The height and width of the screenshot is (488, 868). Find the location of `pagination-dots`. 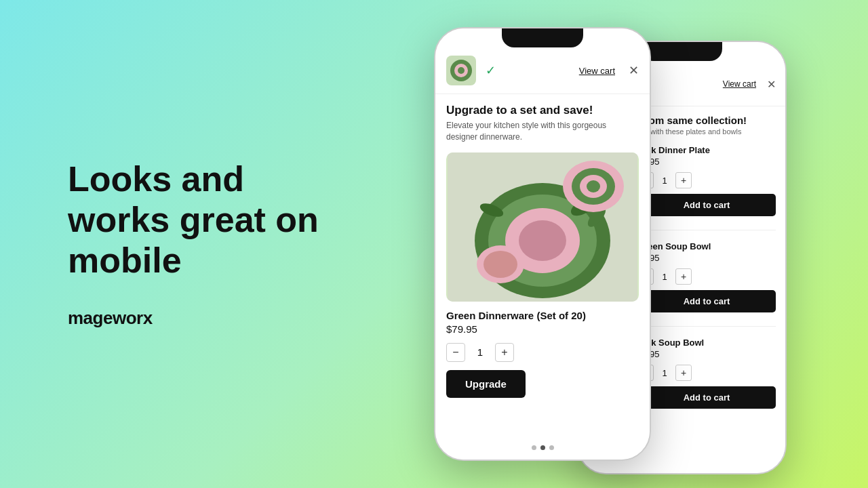

pagination-dots is located at coordinates (542, 447).